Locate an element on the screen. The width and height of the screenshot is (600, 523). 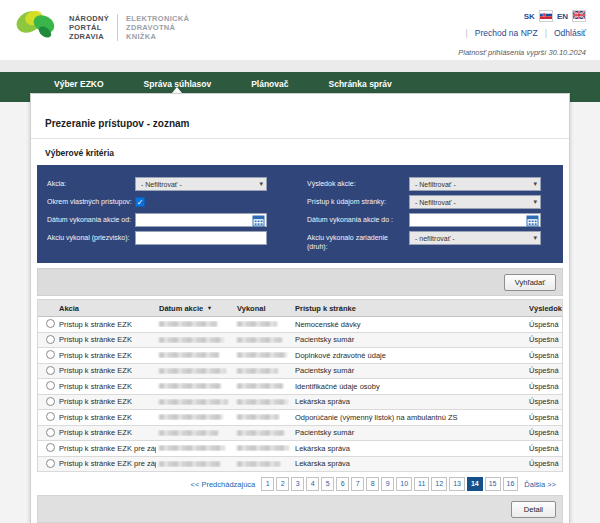
npz-heart-leaves-icon is located at coordinates (37, 27).